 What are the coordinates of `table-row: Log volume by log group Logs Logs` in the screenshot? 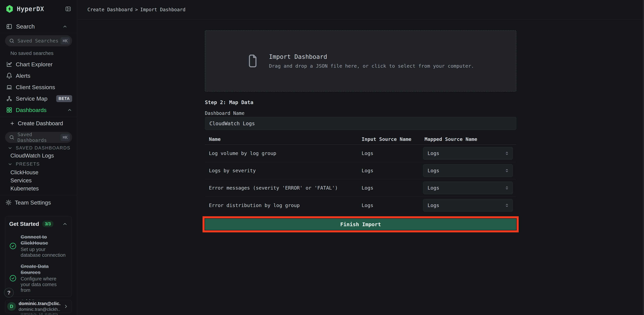 It's located at (360, 153).